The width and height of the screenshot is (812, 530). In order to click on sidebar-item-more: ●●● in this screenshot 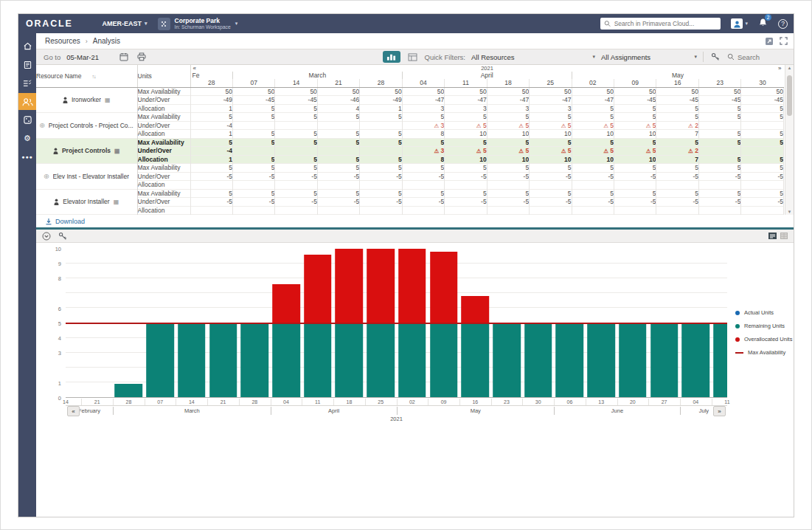, I will do `click(27, 156)`.